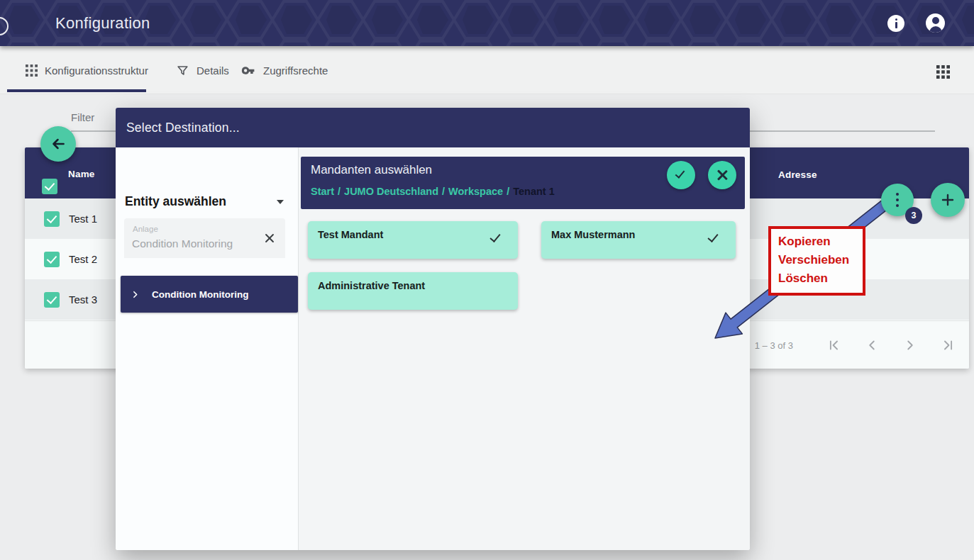  What do you see at coordinates (96, 71) in the screenshot?
I see `tab-label: Konfigurationsstruktur` at bounding box center [96, 71].